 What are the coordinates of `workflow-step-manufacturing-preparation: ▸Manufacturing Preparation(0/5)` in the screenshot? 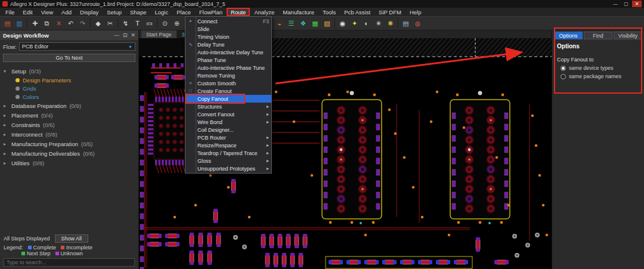 It's located at (69, 144).